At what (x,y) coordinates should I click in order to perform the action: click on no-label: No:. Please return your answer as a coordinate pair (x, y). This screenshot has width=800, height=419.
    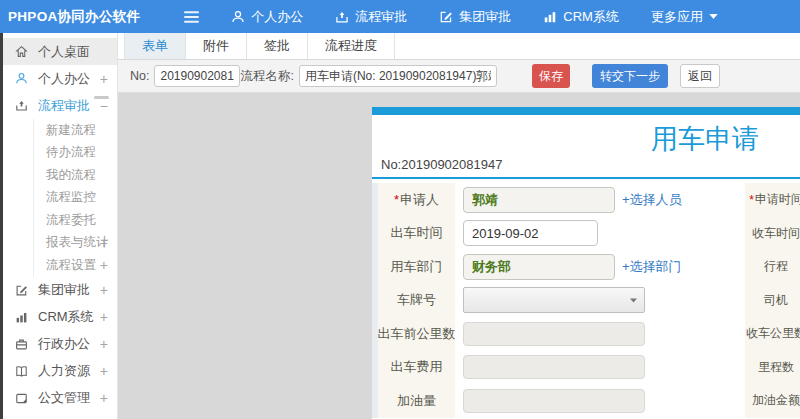
    Looking at the image, I should click on (140, 76).